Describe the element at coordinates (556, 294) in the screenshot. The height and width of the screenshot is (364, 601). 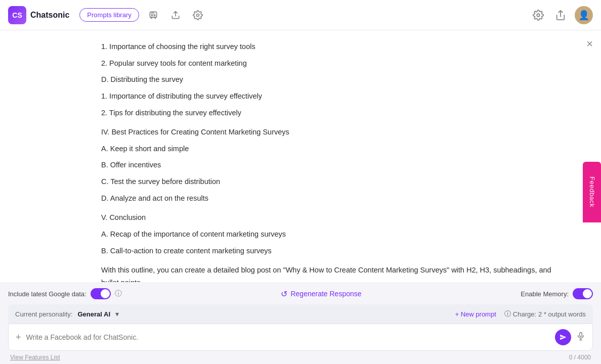
I see `memory-toggle: Enable Memory:` at that location.